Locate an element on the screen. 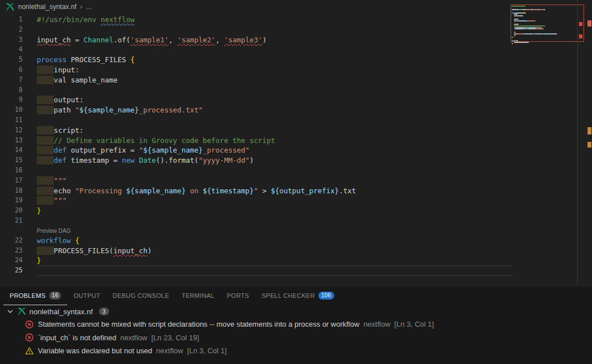 The height and width of the screenshot is (364, 592). code-line: 1#!/usr/bin/env nextflow is located at coordinates (256, 20).